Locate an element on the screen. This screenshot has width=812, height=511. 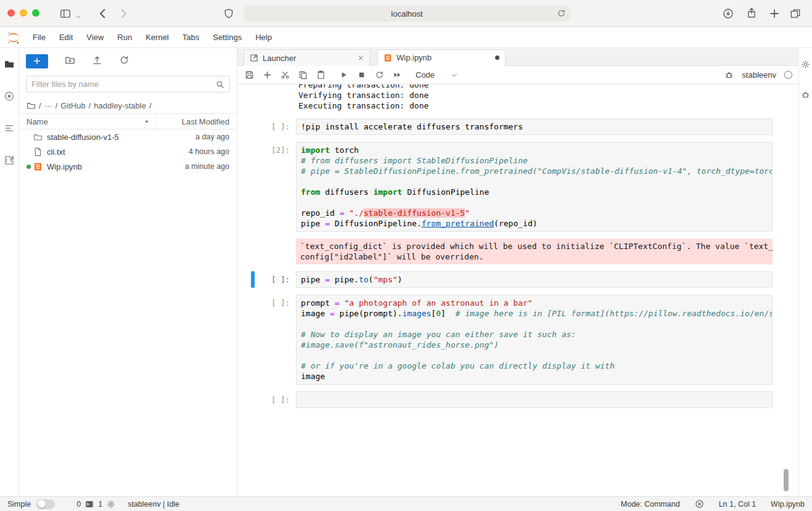
window-close-button is located at coordinates (11, 13).